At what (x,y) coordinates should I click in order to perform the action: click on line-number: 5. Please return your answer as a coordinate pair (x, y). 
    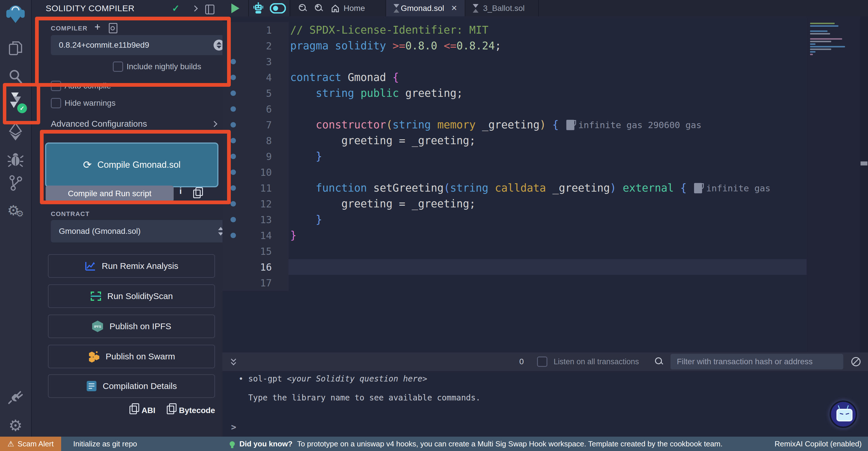
    Looking at the image, I should click on (247, 93).